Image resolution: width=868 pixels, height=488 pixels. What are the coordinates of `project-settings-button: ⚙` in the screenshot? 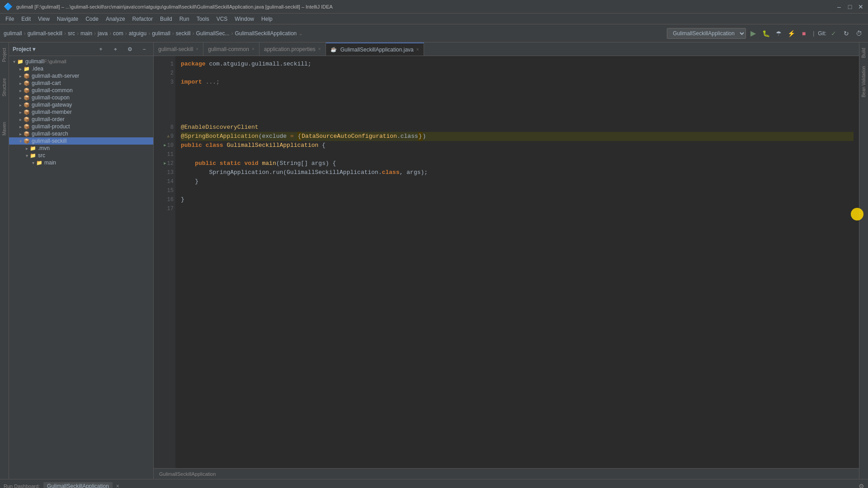 It's located at (130, 49).